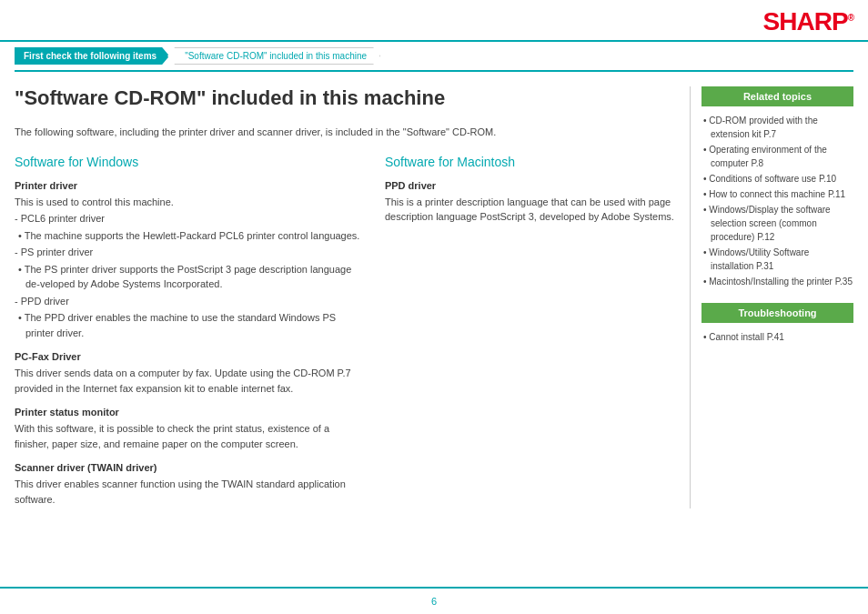 This screenshot has width=868, height=614. I want to click on related-topic-6: Windows/Utility Software installation P.…, so click(777, 259).